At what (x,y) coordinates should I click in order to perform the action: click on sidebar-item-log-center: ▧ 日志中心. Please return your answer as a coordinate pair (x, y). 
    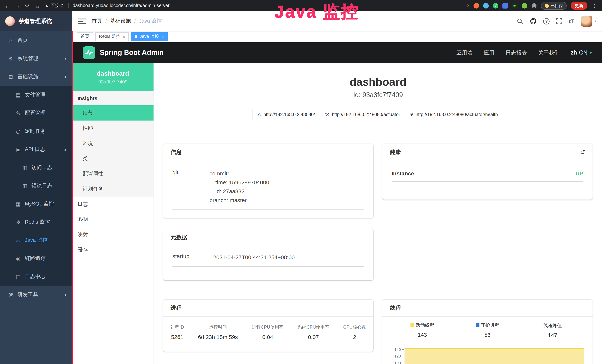
    Looking at the image, I should click on (36, 277).